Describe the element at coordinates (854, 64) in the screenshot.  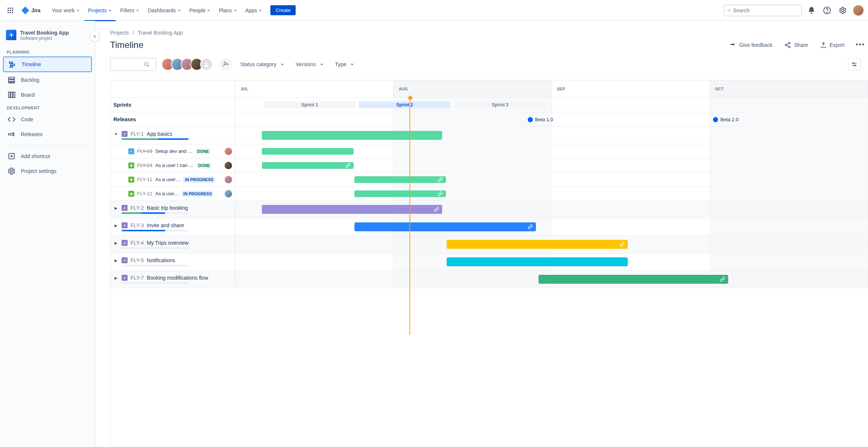
I see `view-settings-button` at that location.